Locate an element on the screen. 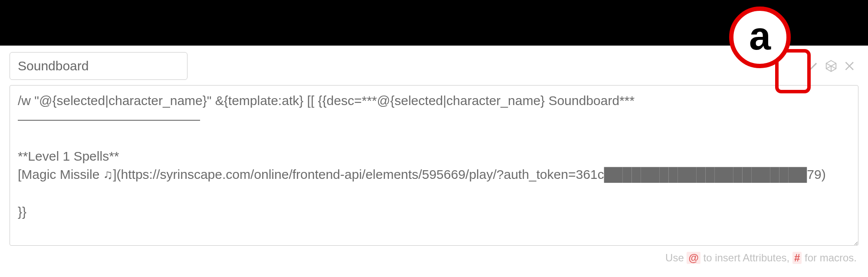 The image size is (868, 277). d20-icon is located at coordinates (831, 66).